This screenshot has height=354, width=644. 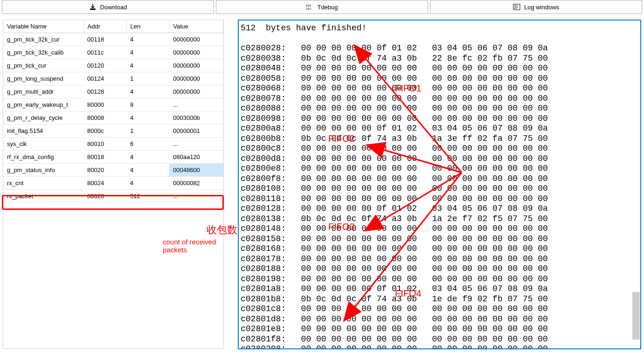 I want to click on cell-len: 8, so click(x=148, y=105).